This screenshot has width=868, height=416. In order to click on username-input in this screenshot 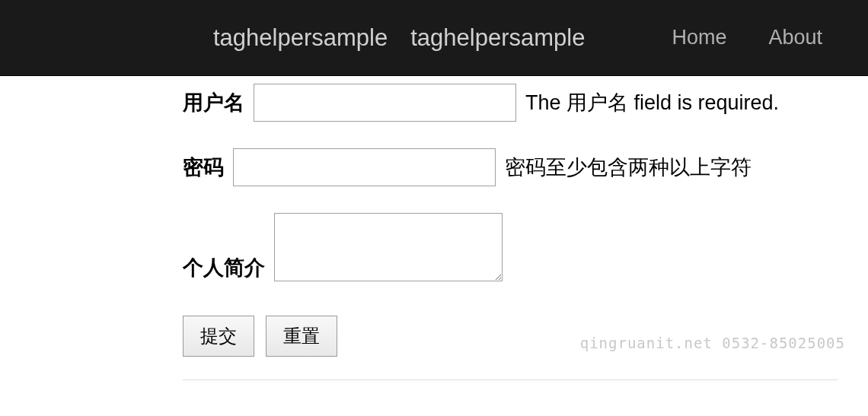, I will do `click(385, 103)`.